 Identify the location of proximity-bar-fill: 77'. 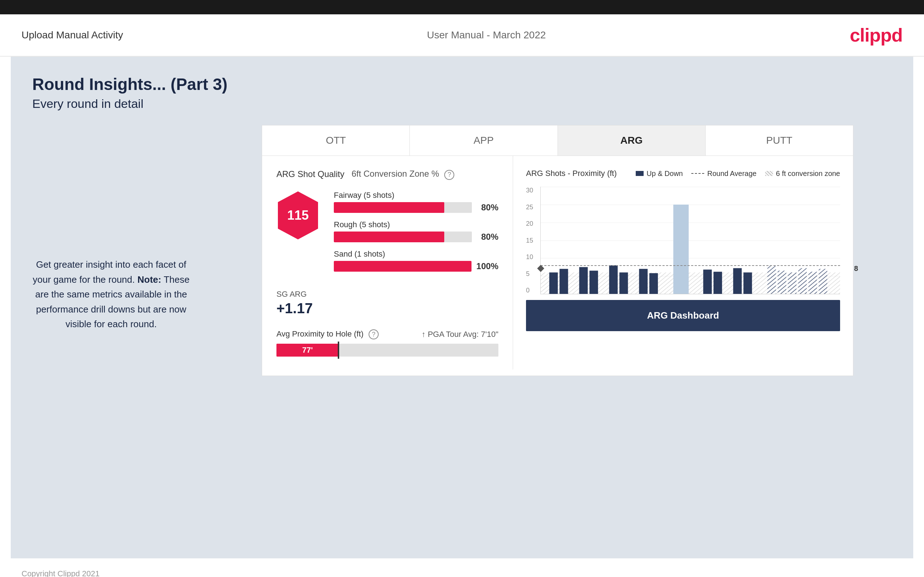
(307, 350).